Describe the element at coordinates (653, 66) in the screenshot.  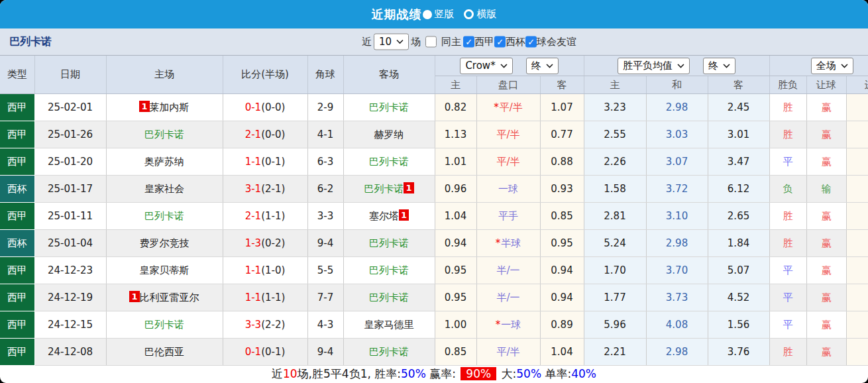
I see `avg-odds-select: 胜平负均值` at that location.